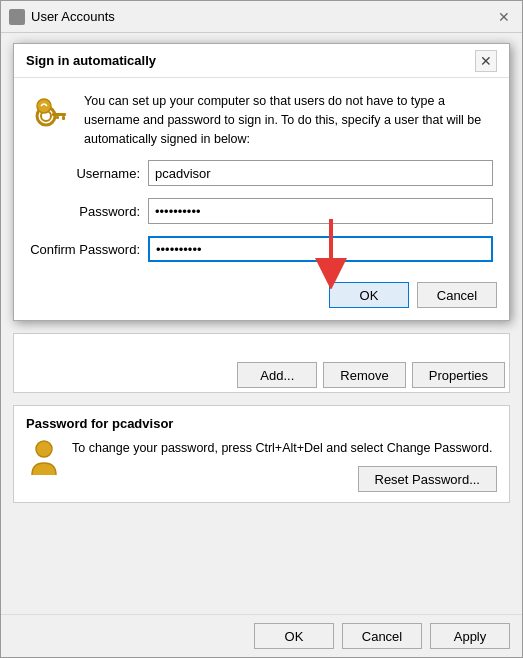 The width and height of the screenshot is (523, 658). Describe the element at coordinates (62, 17) in the screenshot. I see `outer-window-title: User Accounts` at that location.